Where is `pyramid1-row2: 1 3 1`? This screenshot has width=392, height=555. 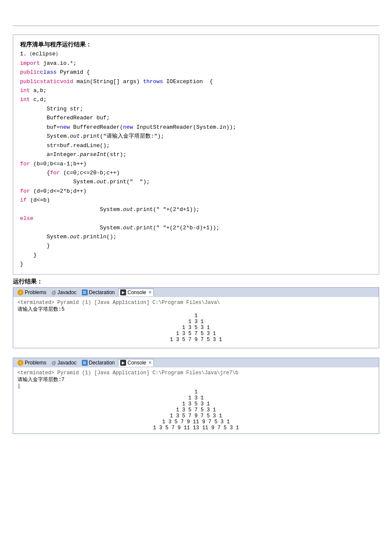 pyramid1-row2: 1 3 1 is located at coordinates (196, 322).